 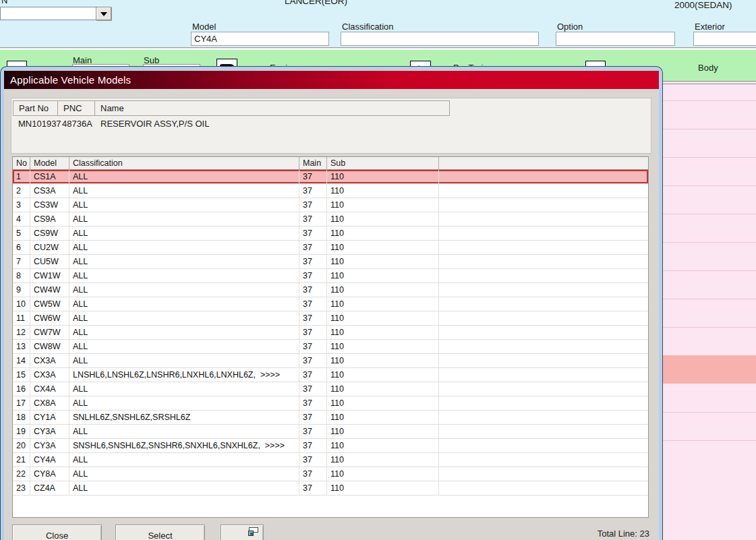 I want to click on table-cell: 17, so click(x=22, y=403).